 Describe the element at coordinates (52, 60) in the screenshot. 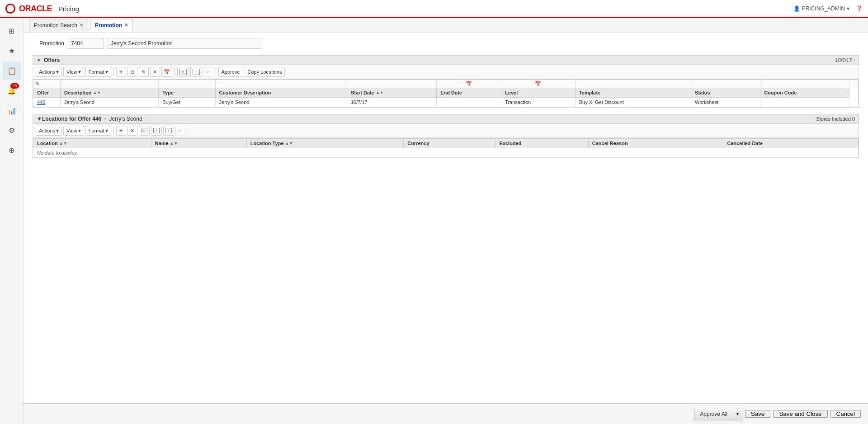

I see `offers-section-title: Offers` at that location.